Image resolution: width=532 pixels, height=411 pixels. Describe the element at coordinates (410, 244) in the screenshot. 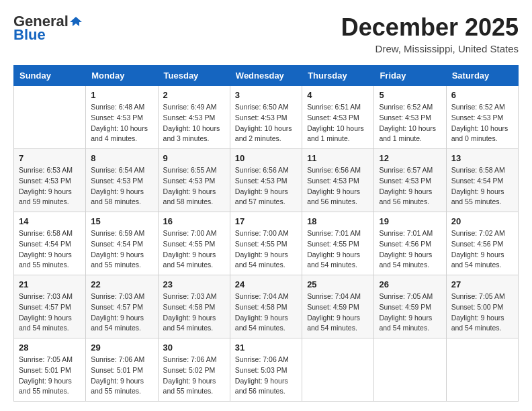

I see `calendar-cell: 19Sunrise: 7:01 AMSunset: 4:56 PMDayligh…` at that location.